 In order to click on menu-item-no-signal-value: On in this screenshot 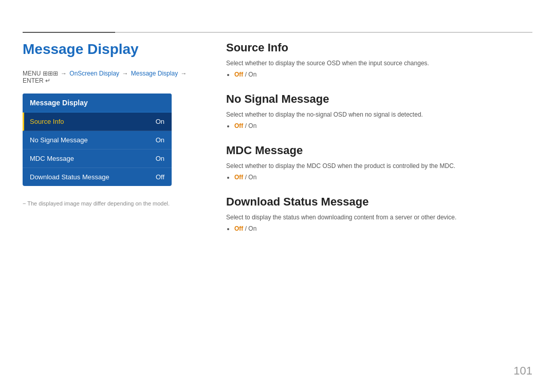, I will do `click(160, 140)`.